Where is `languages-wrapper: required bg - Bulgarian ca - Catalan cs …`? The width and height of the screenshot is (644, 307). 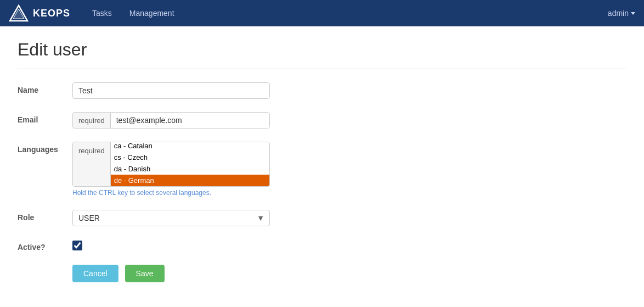
languages-wrapper: required bg - Bulgarian ca - Catalan cs … is located at coordinates (171, 164).